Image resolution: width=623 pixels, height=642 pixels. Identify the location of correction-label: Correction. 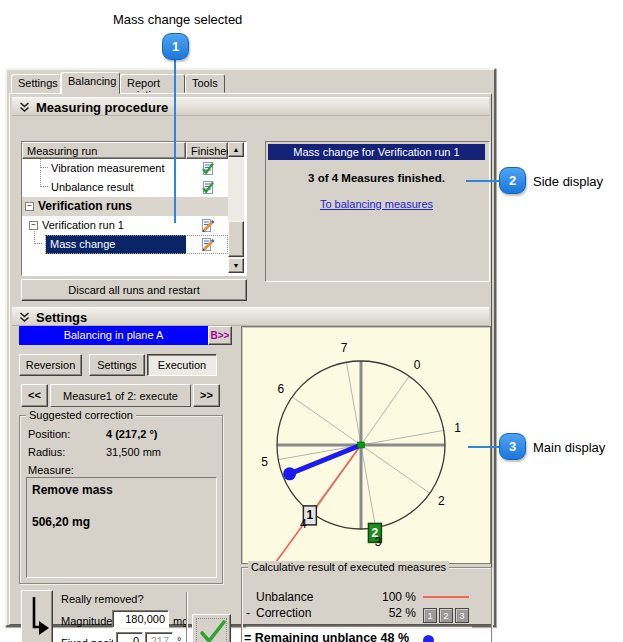
(284, 613).